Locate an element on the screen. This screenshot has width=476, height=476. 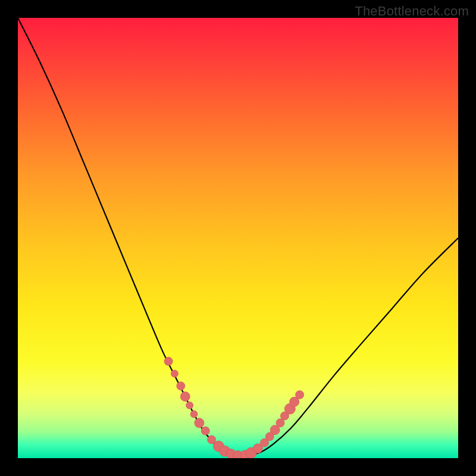
marker-group is located at coordinates (234, 408).